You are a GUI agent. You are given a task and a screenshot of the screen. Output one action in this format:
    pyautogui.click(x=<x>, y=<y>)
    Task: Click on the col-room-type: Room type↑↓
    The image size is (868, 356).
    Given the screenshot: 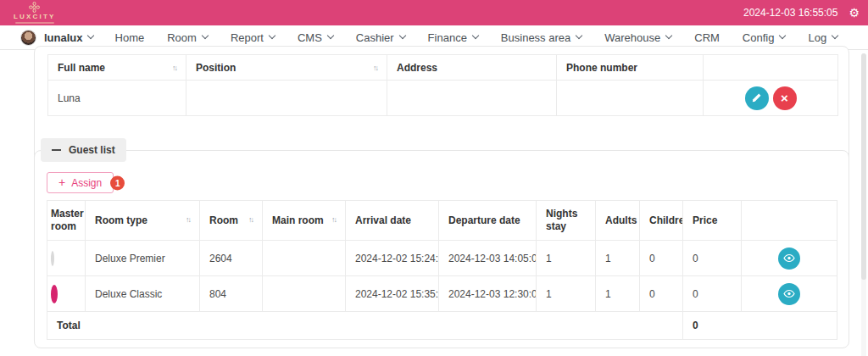 What is the action you would take?
    pyautogui.click(x=142, y=220)
    